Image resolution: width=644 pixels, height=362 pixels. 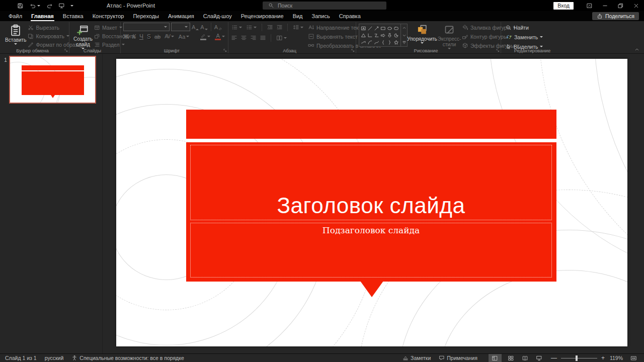 What do you see at coordinates (524, 37) in the screenshot?
I see `replace-button: Заменить` at bounding box center [524, 37].